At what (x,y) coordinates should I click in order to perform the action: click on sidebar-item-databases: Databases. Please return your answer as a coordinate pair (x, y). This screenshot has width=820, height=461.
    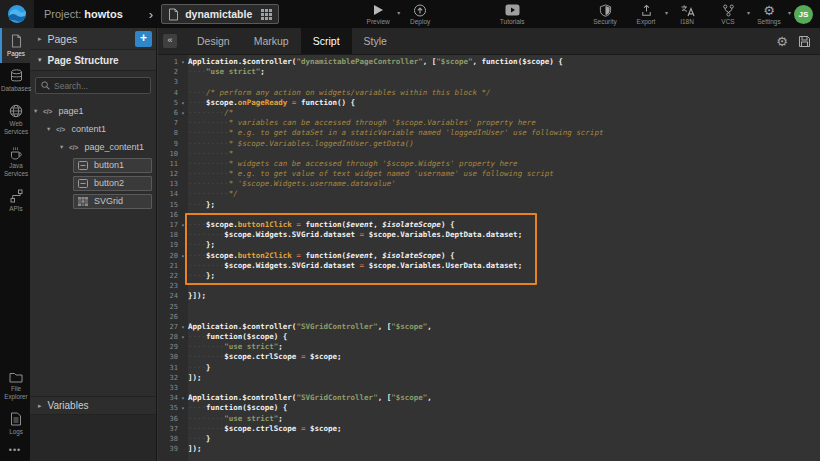
    Looking at the image, I should click on (15, 80).